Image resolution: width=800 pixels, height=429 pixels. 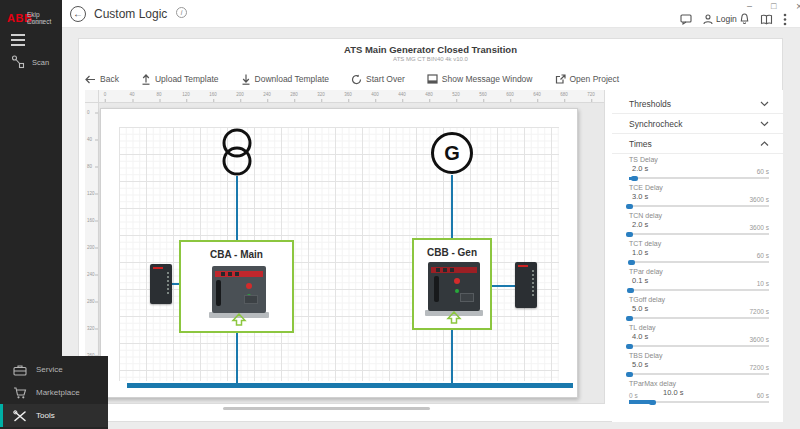 I want to click on slider-tct-delay: TCT delay 1.0 s 60 s, so click(x=699, y=254).